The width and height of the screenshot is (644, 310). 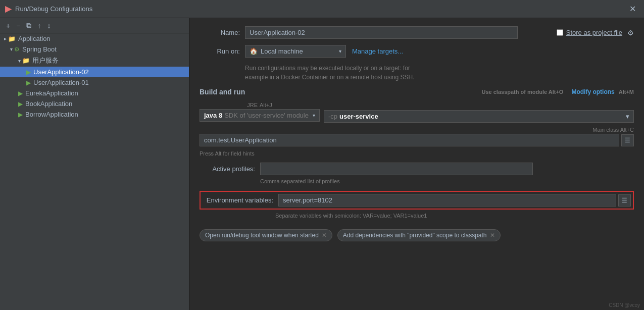 I want to click on active-profiles-input, so click(x=397, y=169).